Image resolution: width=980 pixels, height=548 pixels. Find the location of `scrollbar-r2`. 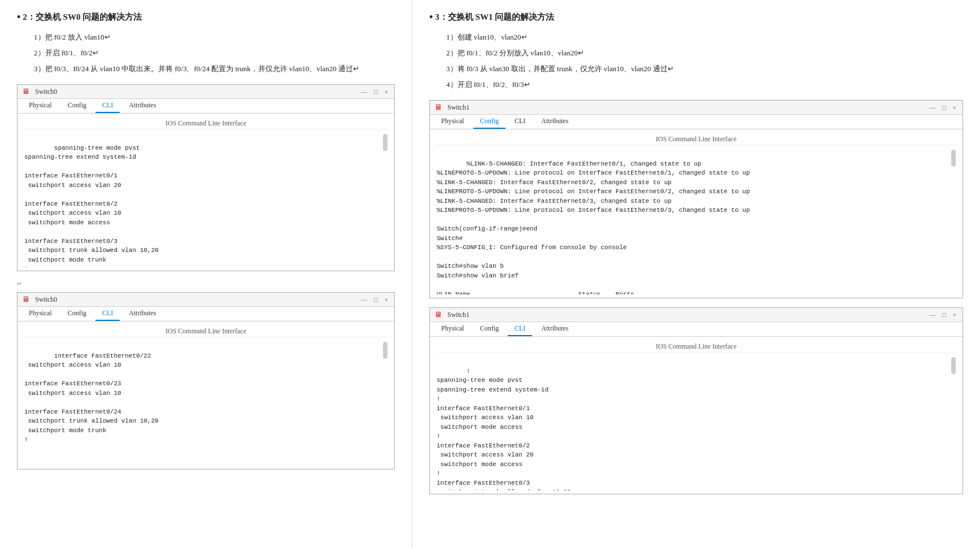

scrollbar-r2 is located at coordinates (953, 366).